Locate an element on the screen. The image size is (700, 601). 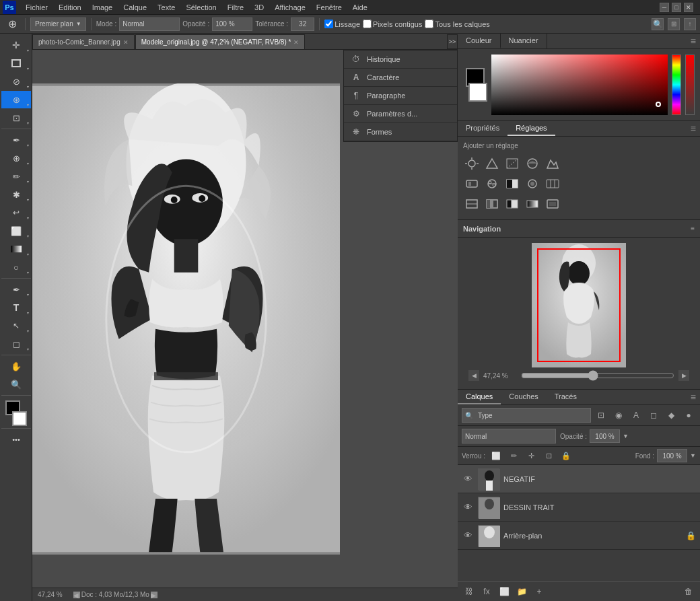
tab-0: photo-to-Comic_Banner.jpg ✕ is located at coordinates (83, 42).